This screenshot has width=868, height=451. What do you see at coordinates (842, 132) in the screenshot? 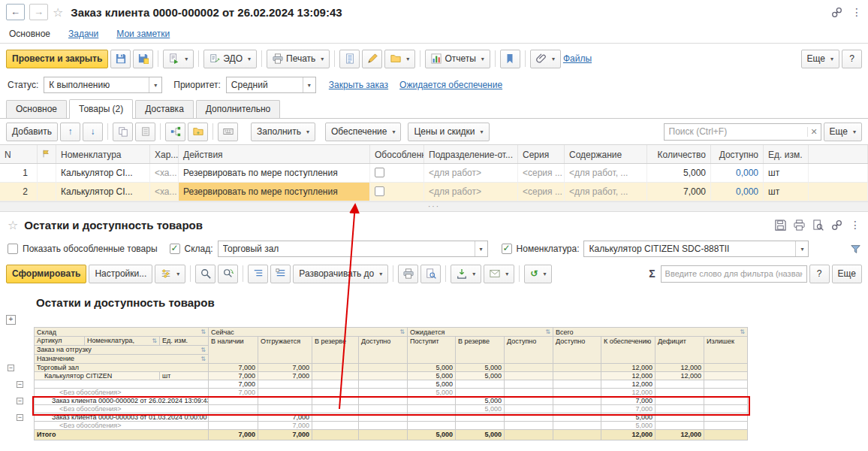
I see `items-more-button: Еще▾` at bounding box center [842, 132].